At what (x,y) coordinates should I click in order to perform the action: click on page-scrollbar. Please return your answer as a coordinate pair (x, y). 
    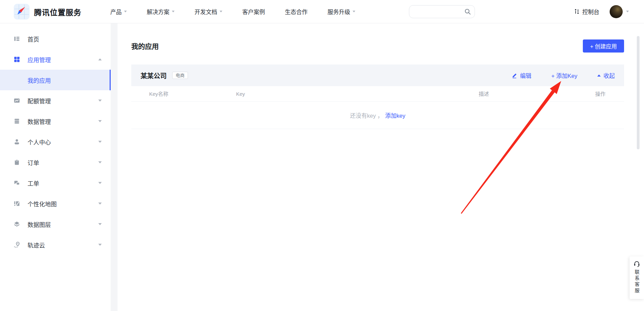
    Looking at the image, I should click on (638, 93).